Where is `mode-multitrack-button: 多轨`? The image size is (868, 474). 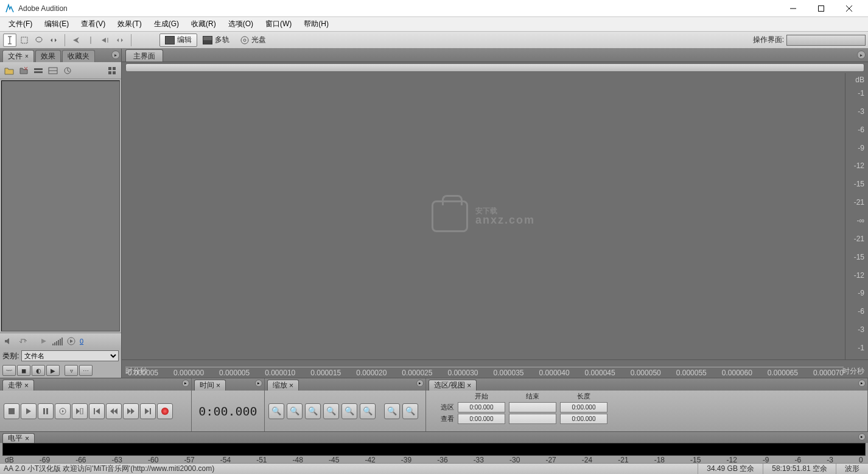
mode-multitrack-button: 多轨 is located at coordinates (216, 40).